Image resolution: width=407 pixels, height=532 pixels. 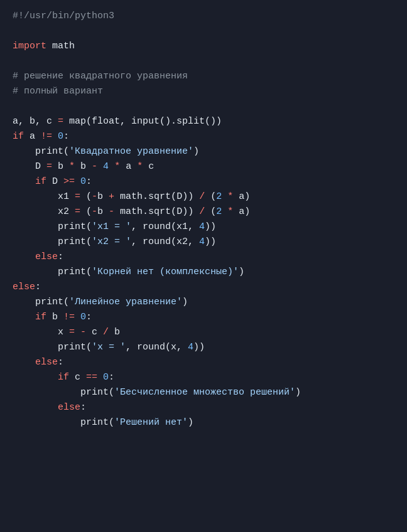 What do you see at coordinates (204, 317) in the screenshot?
I see `line-if-b: if b != 0:` at bounding box center [204, 317].